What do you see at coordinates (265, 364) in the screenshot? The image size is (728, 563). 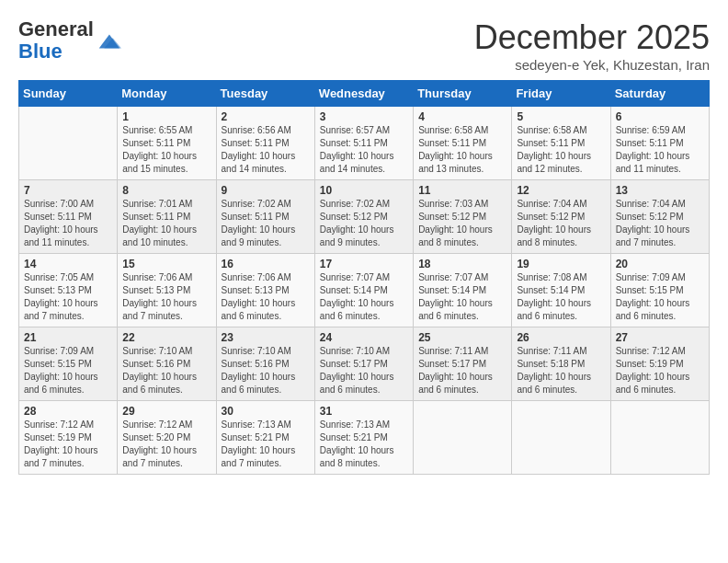 I see `calendar-cell: 23Sunrise: 7:10 AMSunset: 5:16 PMDayligh…` at bounding box center [265, 364].